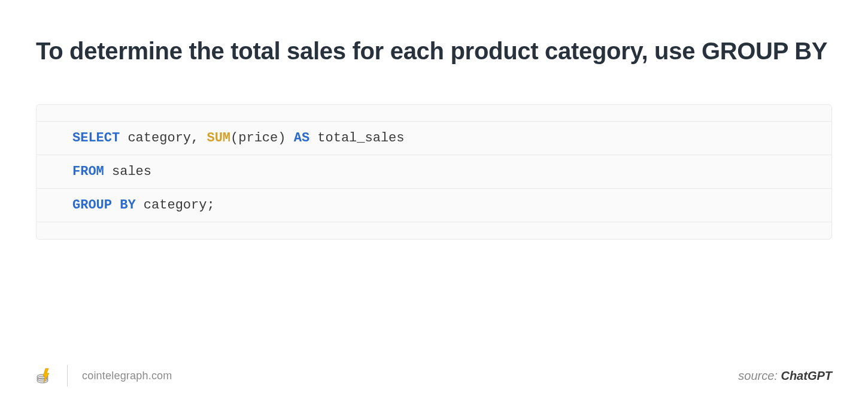 The width and height of the screenshot is (868, 408). I want to click on code-line-3: GROUP BY category;, so click(434, 205).